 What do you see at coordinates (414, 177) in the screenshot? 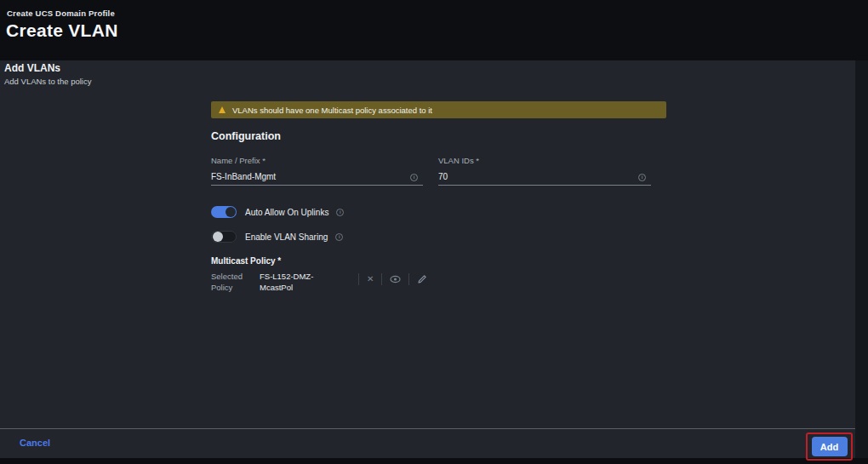
I see `name-prefix-status-icon: i` at bounding box center [414, 177].